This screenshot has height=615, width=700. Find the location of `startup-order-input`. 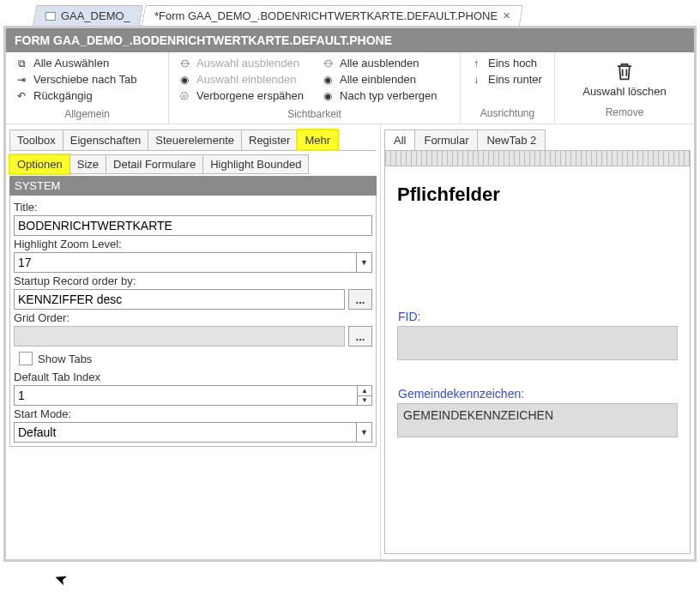

startup-order-input is located at coordinates (179, 299).